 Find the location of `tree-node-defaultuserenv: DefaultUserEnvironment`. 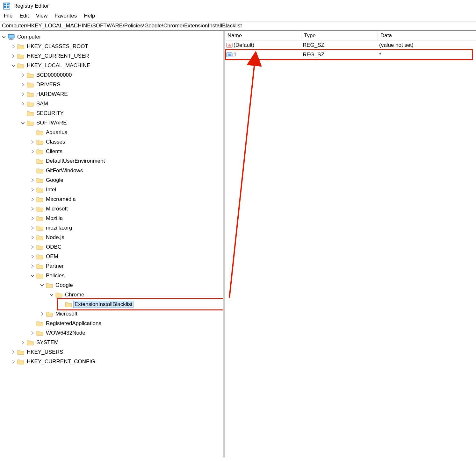

tree-node-defaultuserenv: DefaultUserEnvironment is located at coordinates (126, 161).